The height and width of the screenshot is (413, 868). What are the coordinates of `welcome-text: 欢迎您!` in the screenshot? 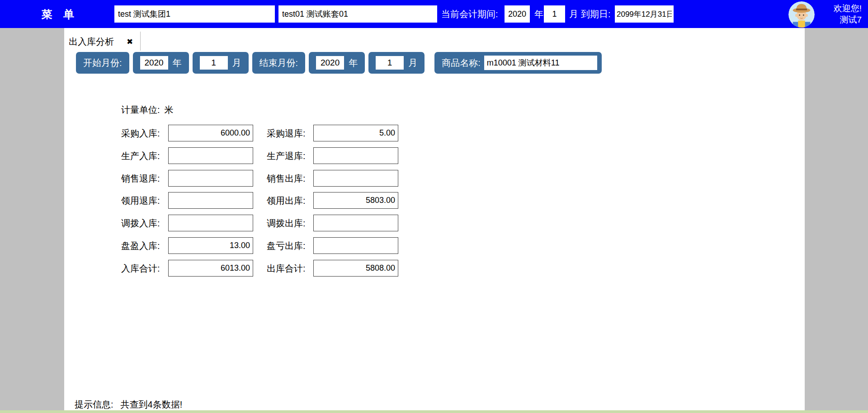 It's located at (848, 8).